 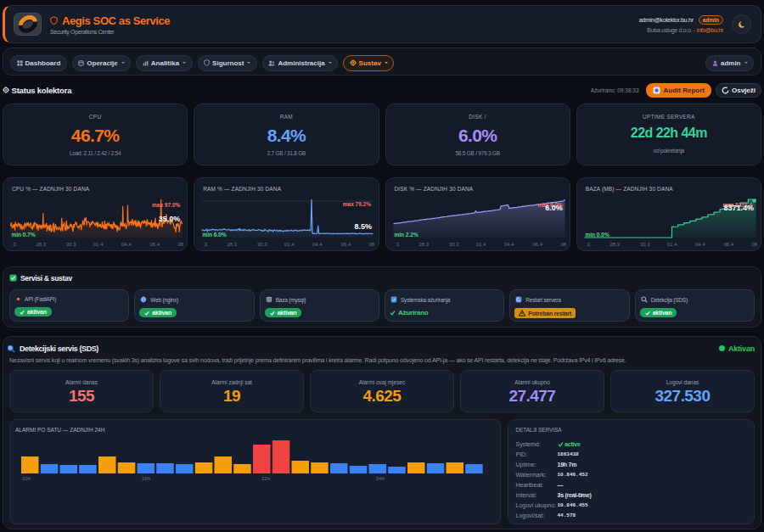 I want to click on svg-text: 8.5%, so click(x=363, y=227).